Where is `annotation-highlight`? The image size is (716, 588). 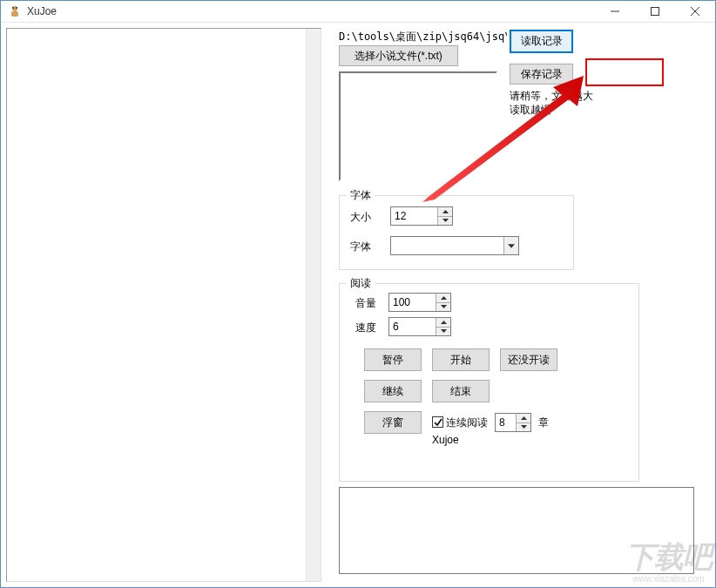
annotation-highlight is located at coordinates (625, 72).